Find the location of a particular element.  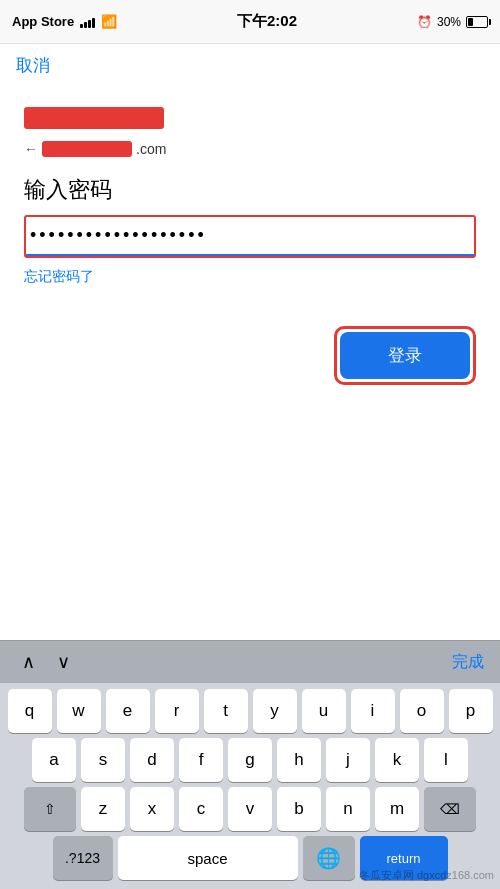

key-n: n is located at coordinates (348, 809).